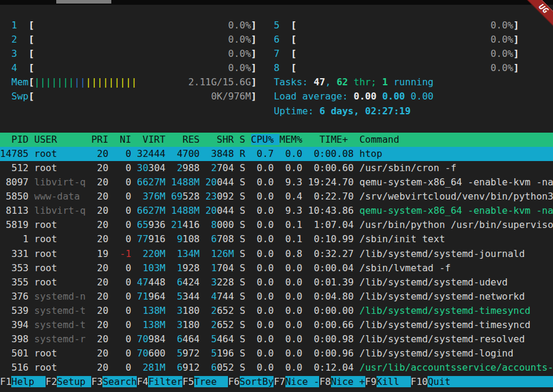  I want to click on process-row-1: 1 root 20 0 77916 9108 6708 S 0.0 0.1 0:…, so click(276, 239).